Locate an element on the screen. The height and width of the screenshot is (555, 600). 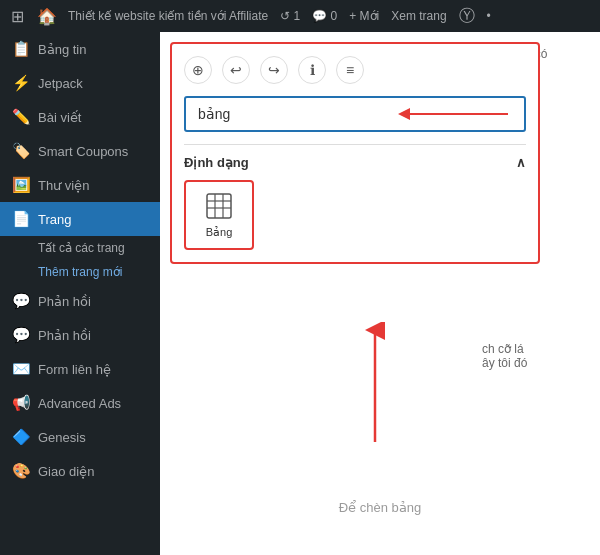
comments-item: 💬 0 is located at coordinates (324, 16).